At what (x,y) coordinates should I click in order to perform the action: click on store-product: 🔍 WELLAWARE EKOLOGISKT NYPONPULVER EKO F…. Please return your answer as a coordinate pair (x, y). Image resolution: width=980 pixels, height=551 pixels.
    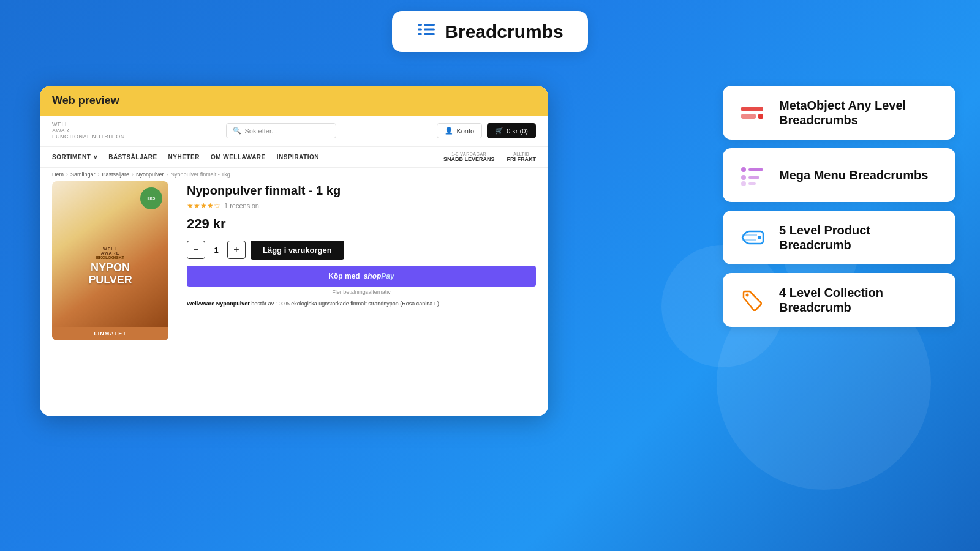
    Looking at the image, I should click on (294, 261).